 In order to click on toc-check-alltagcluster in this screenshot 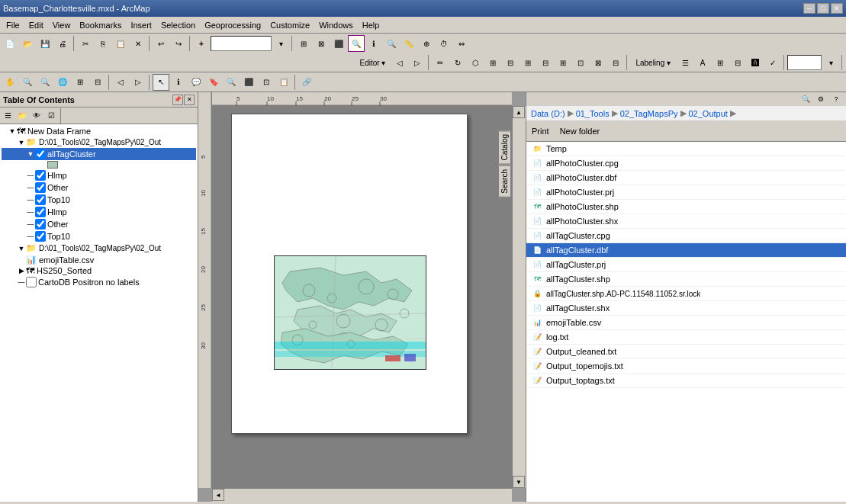, I will do `click(40, 154)`.